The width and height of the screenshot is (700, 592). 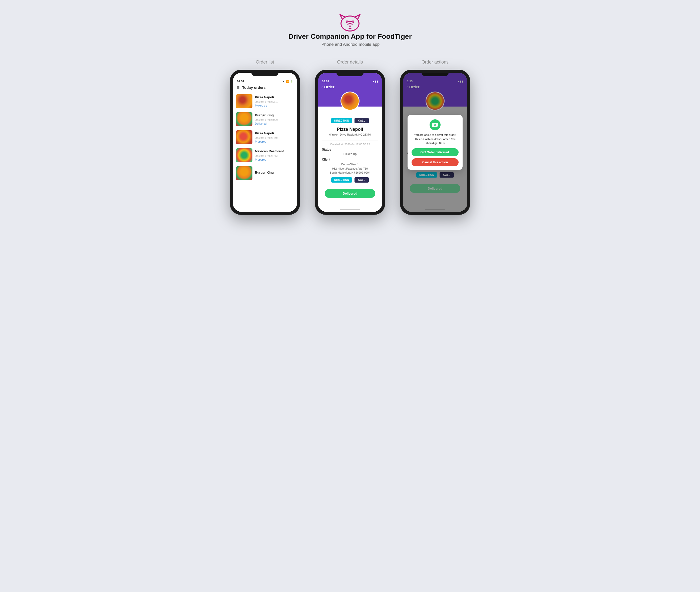 I want to click on topbar-title: Order, so click(x=329, y=87).